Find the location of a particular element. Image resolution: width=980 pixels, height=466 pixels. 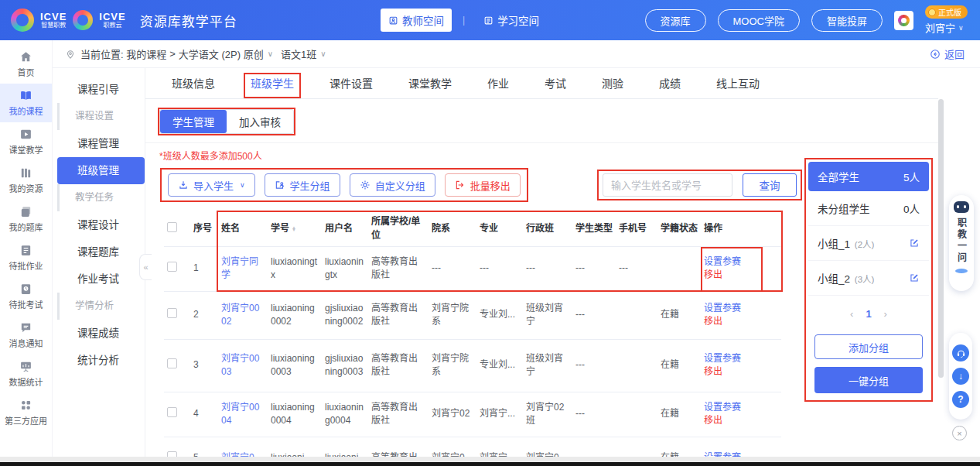

tab-classroom-teaching: 课堂教学 is located at coordinates (430, 84).